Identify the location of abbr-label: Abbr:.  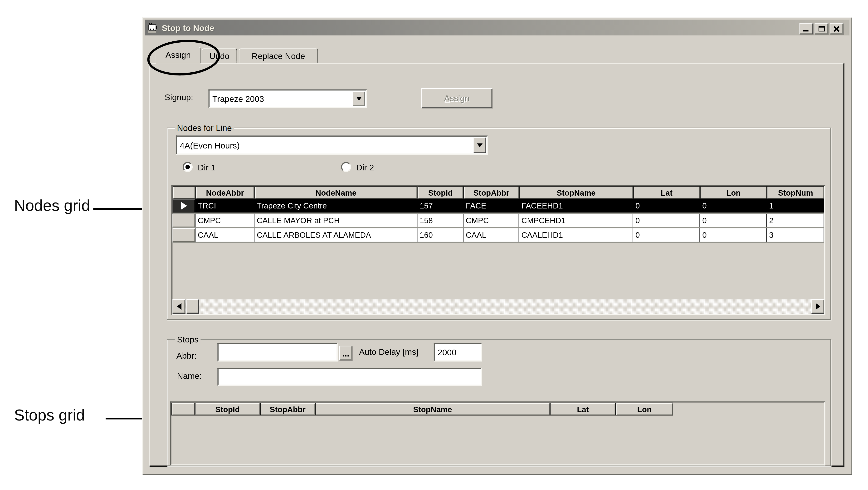
(187, 355).